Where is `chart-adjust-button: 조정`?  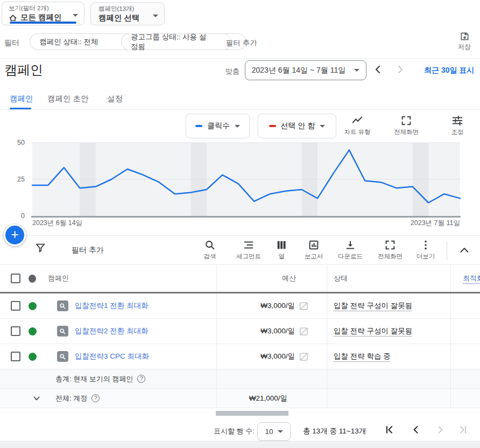
chart-adjust-button: 조정 is located at coordinates (457, 125).